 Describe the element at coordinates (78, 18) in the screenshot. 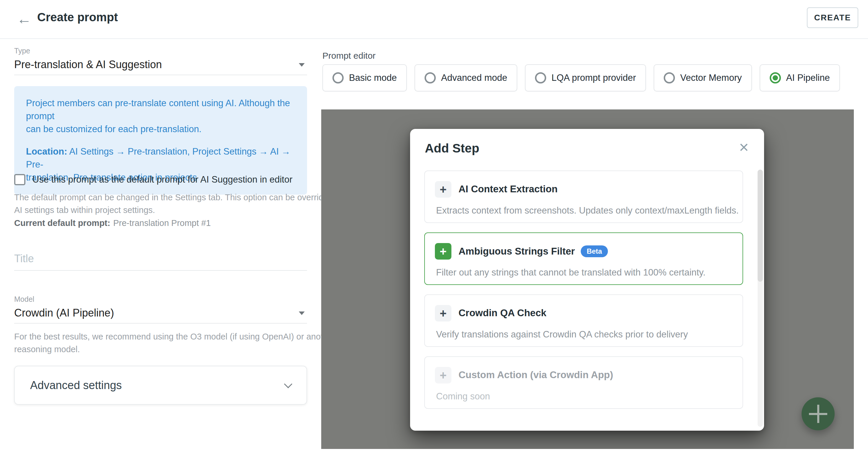

I see `page-title: Create prompt` at that location.